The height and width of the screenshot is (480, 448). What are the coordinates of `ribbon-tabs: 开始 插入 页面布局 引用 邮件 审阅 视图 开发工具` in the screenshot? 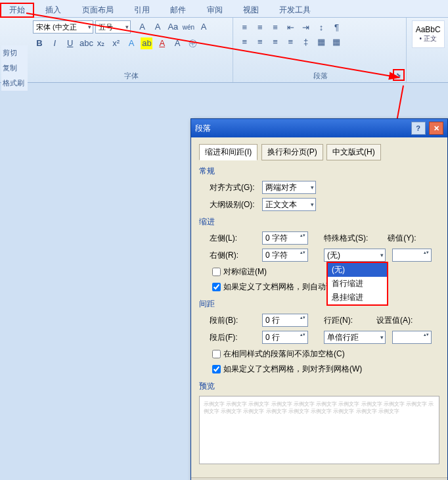 It's located at (224, 9).